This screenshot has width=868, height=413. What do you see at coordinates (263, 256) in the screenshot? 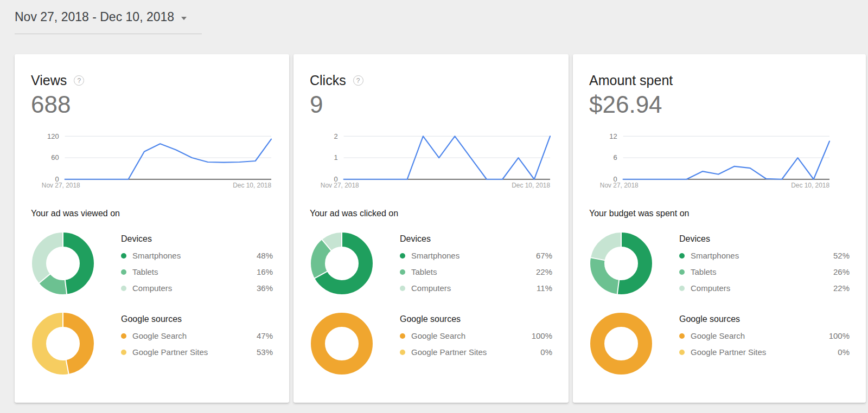
I see `legend-value: 48%` at bounding box center [263, 256].